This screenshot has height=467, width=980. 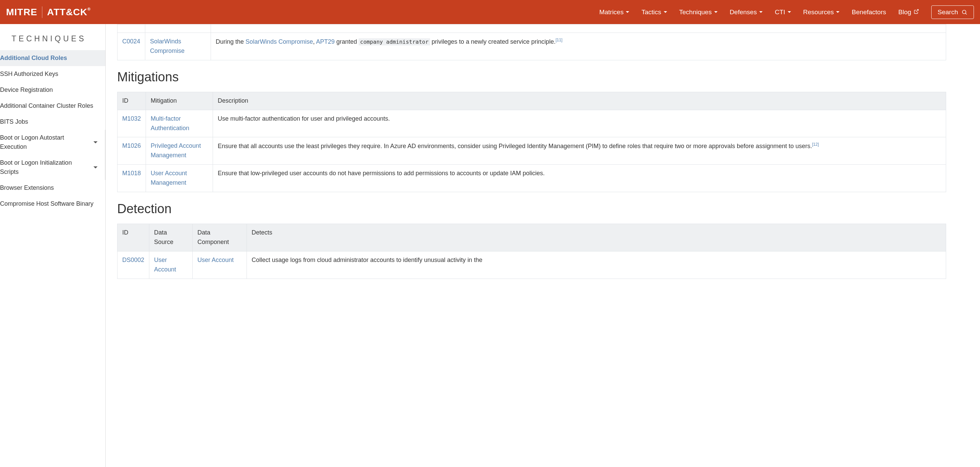 I want to click on col-data-source: Data Source, so click(x=171, y=238).